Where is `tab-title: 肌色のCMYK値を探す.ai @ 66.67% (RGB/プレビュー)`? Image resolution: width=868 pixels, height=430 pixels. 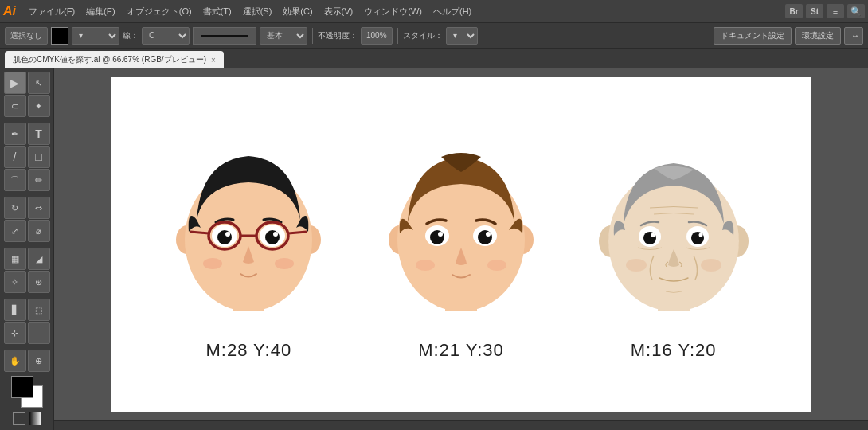
tab-title: 肌色のCMYK値を探す.ai @ 66.67% (RGB/プレビュー) is located at coordinates (110, 60).